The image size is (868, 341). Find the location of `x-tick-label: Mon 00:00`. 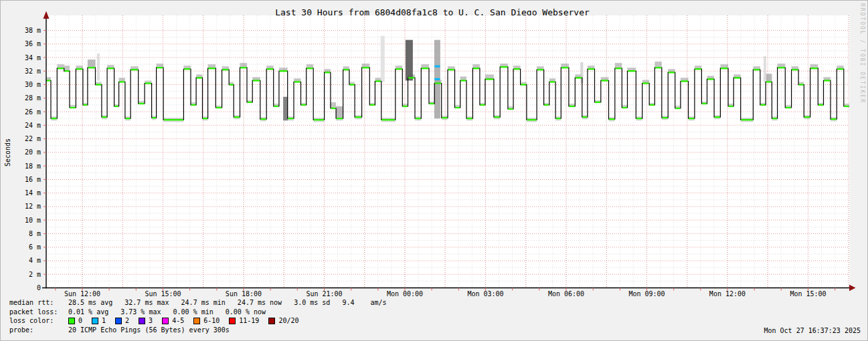

x-tick-label: Mon 00:00 is located at coordinates (405, 294).